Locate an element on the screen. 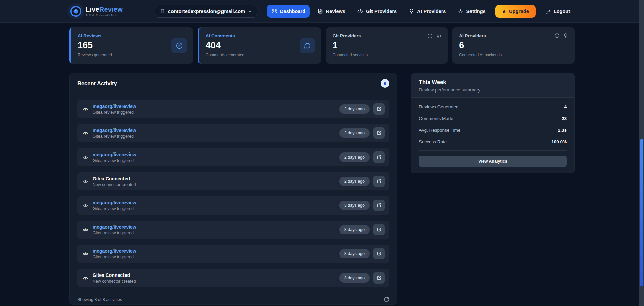  chat-bubble-icon is located at coordinates (307, 46).